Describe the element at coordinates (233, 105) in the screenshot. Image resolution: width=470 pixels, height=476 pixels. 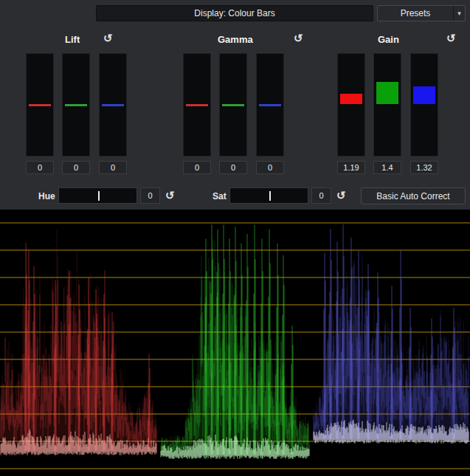
I see `gamma-green-slider` at that location.